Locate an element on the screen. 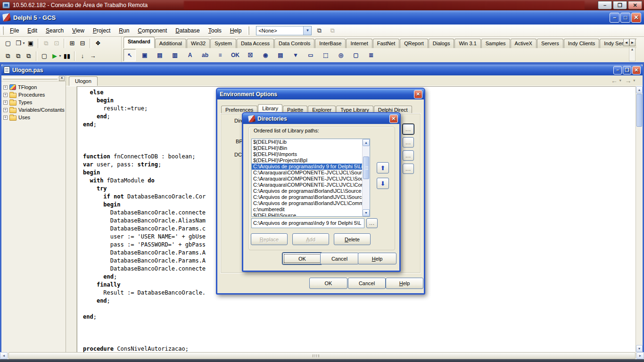  new-form-icon: ▢ is located at coordinates (44, 56).